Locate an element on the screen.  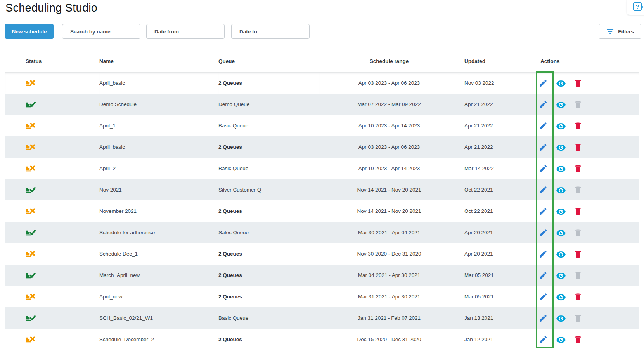
table-row: Schedule Dec_12 QueuesNov 30 2020 - Dec … is located at coordinates (322, 254).